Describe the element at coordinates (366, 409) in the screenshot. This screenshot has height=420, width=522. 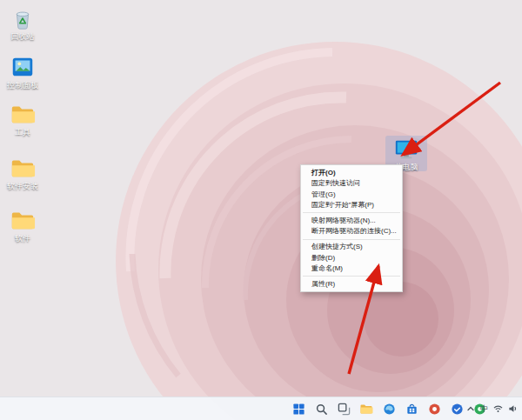
I see `file-explorer-icon` at that location.